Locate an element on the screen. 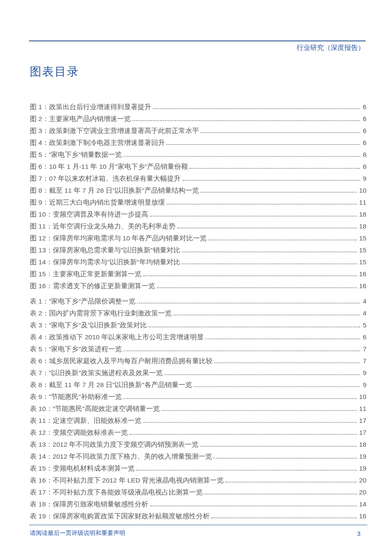 The height and width of the screenshot is (555, 392). toc-entry-label: 表 5："家电下乡"政策进程一览 is located at coordinates (76, 350).